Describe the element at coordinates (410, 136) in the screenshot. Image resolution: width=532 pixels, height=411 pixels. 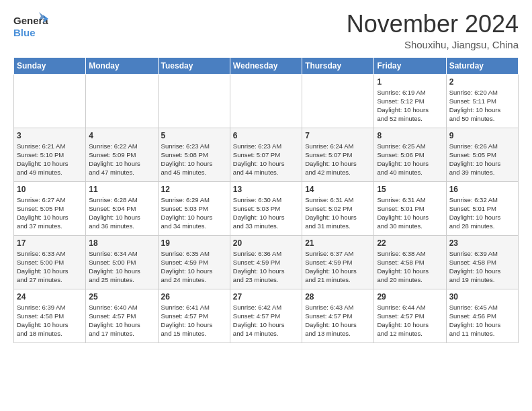
I see `day-number: 8` at that location.